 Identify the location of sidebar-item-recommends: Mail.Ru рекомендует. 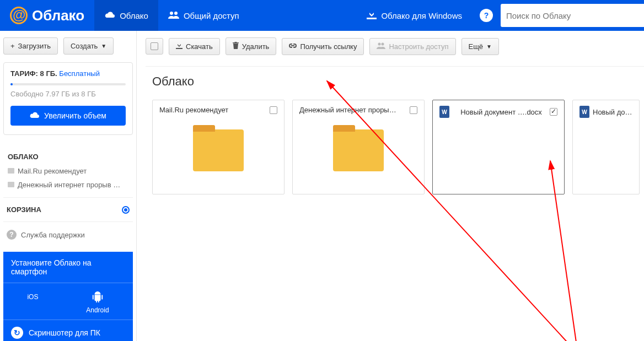
(68, 171).